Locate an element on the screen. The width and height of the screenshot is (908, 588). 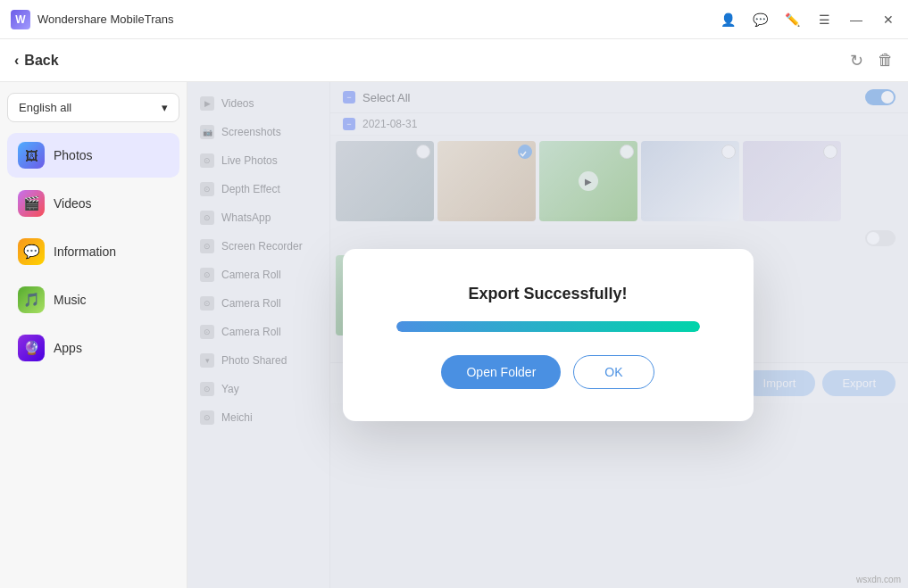
sidebar-item-music-label: Music is located at coordinates (70, 300).